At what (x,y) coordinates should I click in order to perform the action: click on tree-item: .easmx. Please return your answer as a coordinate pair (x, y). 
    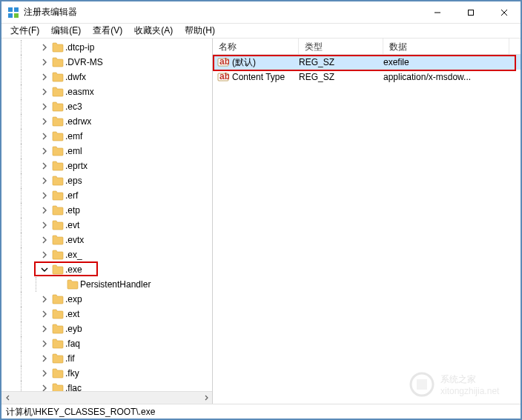
    Looking at the image, I should click on (107, 92).